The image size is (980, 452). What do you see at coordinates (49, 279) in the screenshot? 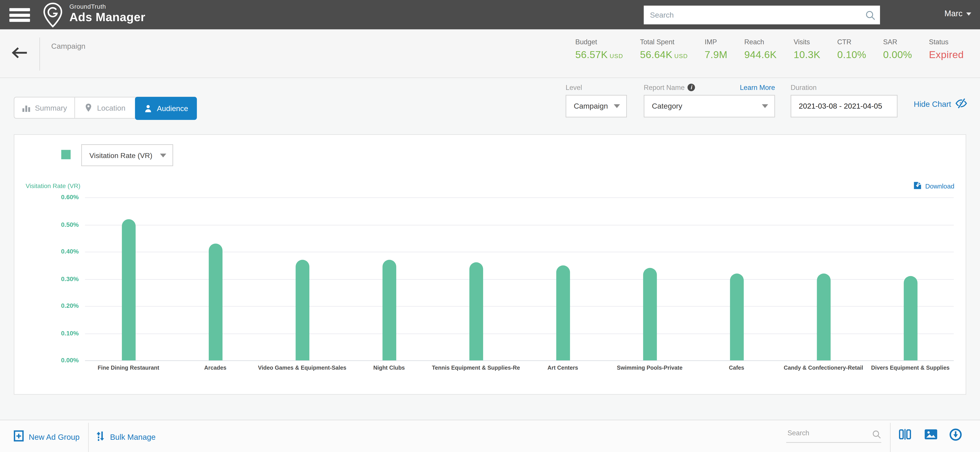
I see `y-axis-tick: 0.30%` at bounding box center [49, 279].